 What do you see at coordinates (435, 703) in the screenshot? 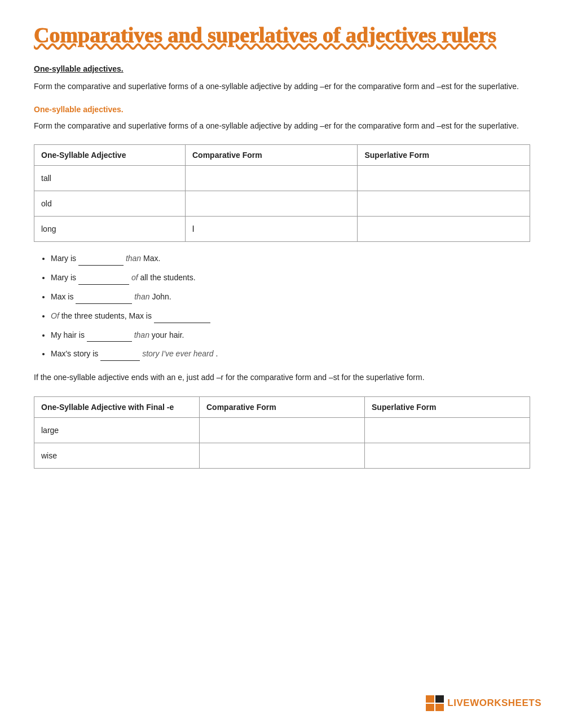
I see `logo-icon` at bounding box center [435, 703].